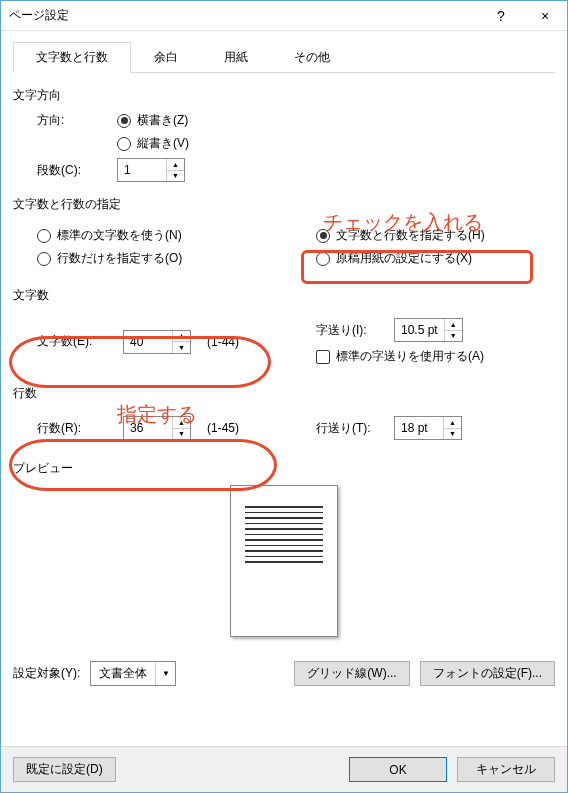  Describe the element at coordinates (398, 770) in the screenshot. I see `ok-button: OK` at that location.